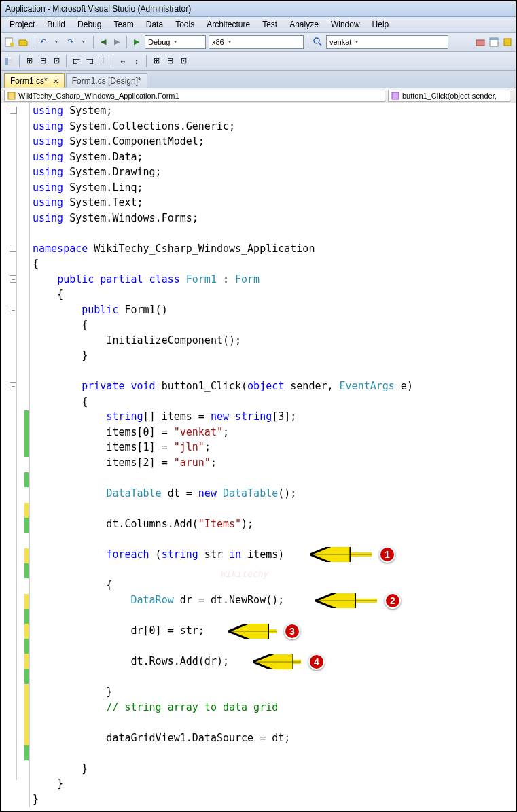 The height and width of the screenshot is (812, 517). I want to click on properties-icon, so click(494, 42).